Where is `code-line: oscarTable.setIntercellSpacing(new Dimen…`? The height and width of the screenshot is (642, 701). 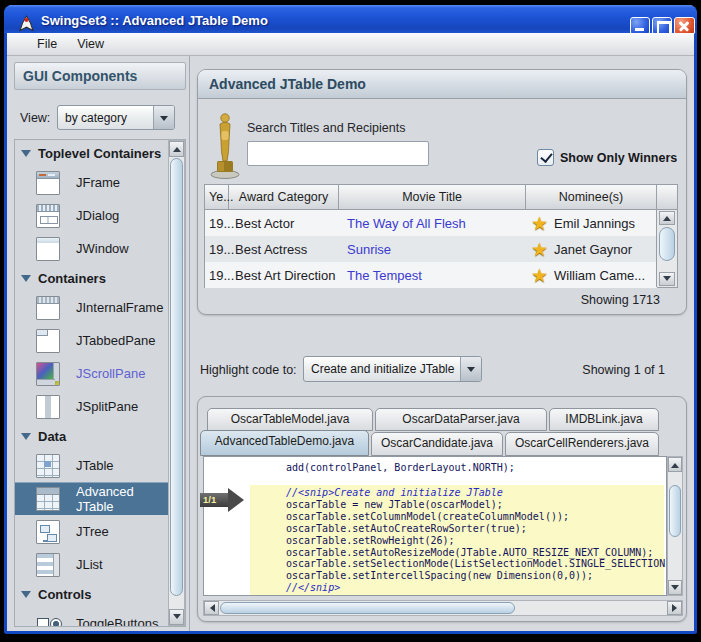
code-line: oscarTable.setIntercellSpacing(new Dimen… is located at coordinates (475, 576).